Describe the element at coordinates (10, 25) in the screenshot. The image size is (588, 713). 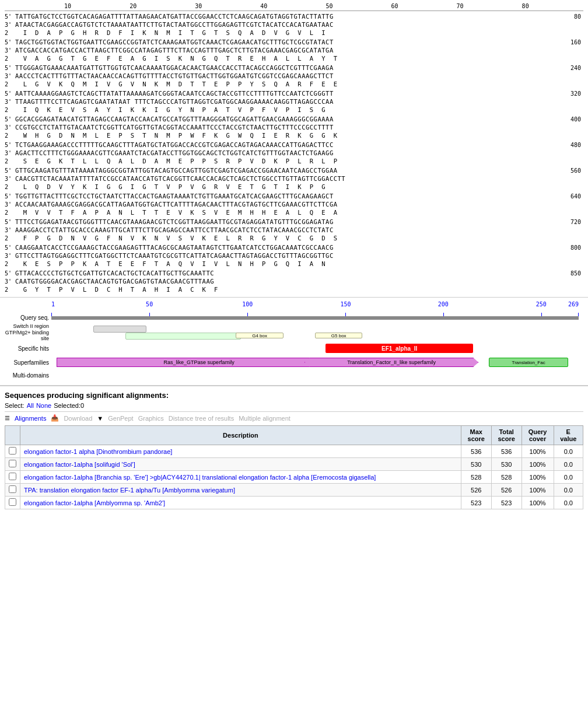
I see `seq-label-3: 3'` at that location.